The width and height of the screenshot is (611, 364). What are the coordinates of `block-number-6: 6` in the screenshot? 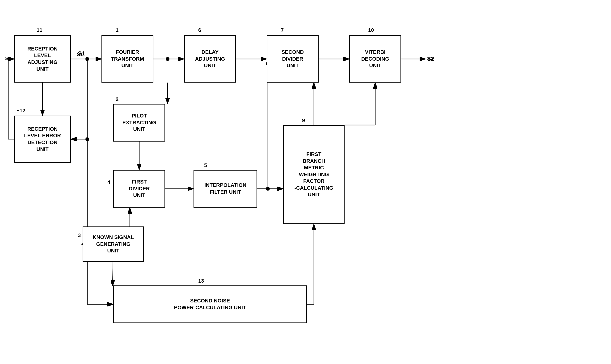 It's located at (200, 30).